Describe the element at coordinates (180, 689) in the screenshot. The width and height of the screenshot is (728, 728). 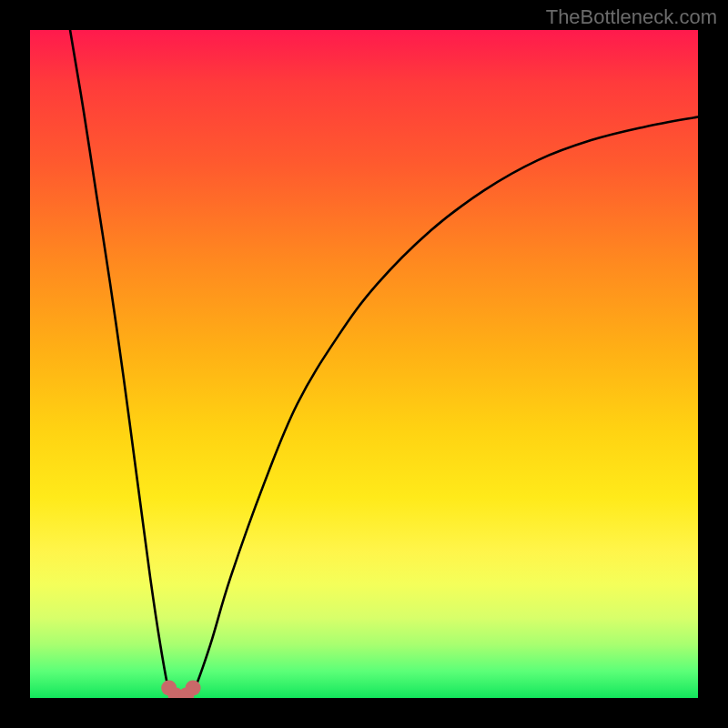
I see `valley-markers` at that location.